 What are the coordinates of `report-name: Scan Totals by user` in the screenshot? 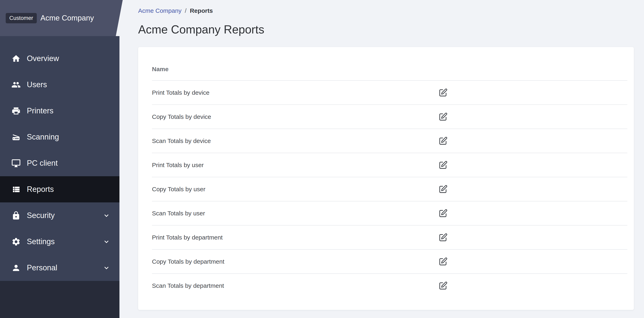 It's located at (294, 213).